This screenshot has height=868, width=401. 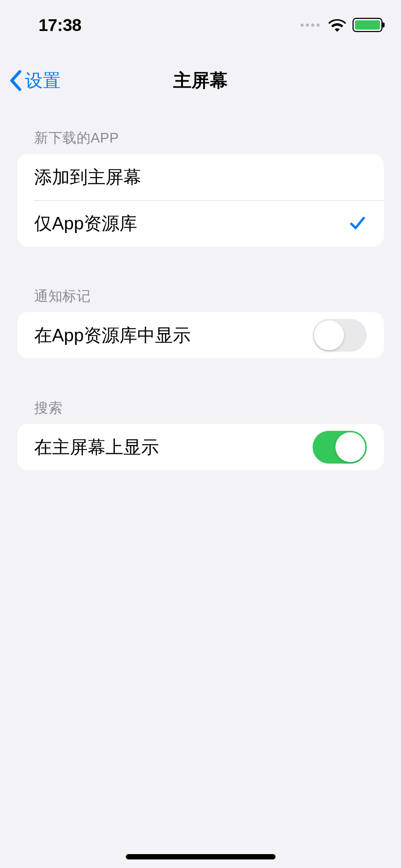 I want to click on nav-bar: 设置 主屏幕, so click(x=200, y=81).